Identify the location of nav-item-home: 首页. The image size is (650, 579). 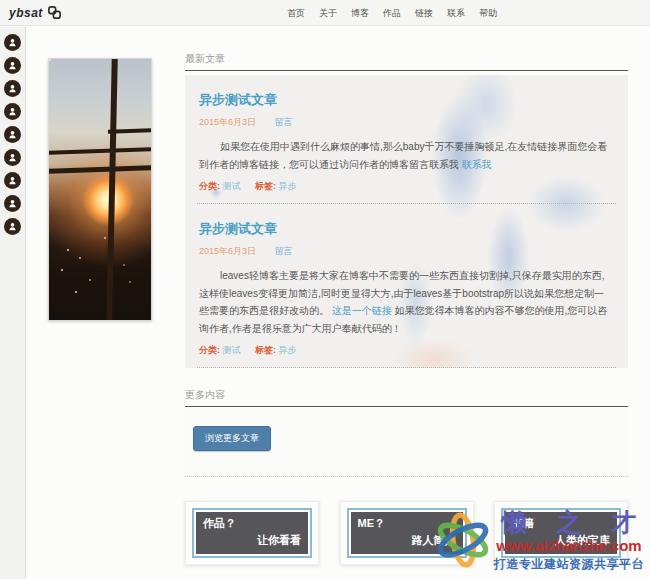
(296, 14).